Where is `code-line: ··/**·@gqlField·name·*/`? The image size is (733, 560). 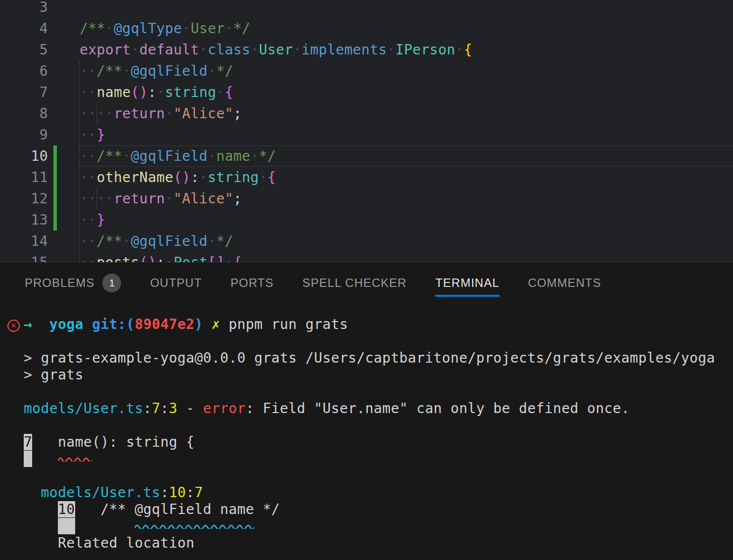
code-line: ··/**·@gqlField·name·*/ is located at coordinates (407, 156).